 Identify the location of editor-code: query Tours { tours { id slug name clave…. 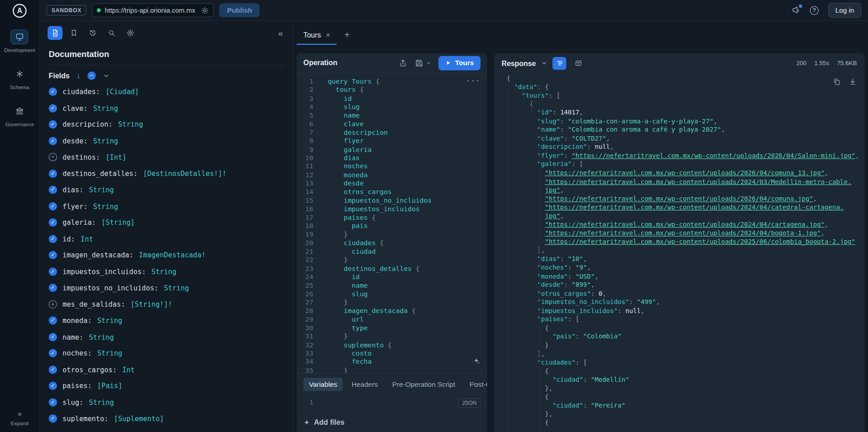
(404, 225).